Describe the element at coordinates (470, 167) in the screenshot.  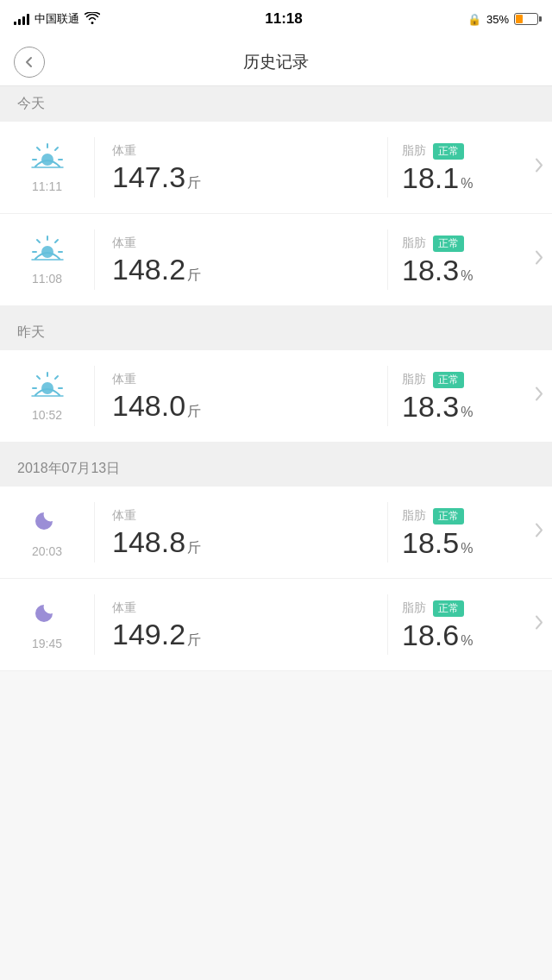
I see `record-fat-col: 脂肪正常18.1%` at that location.